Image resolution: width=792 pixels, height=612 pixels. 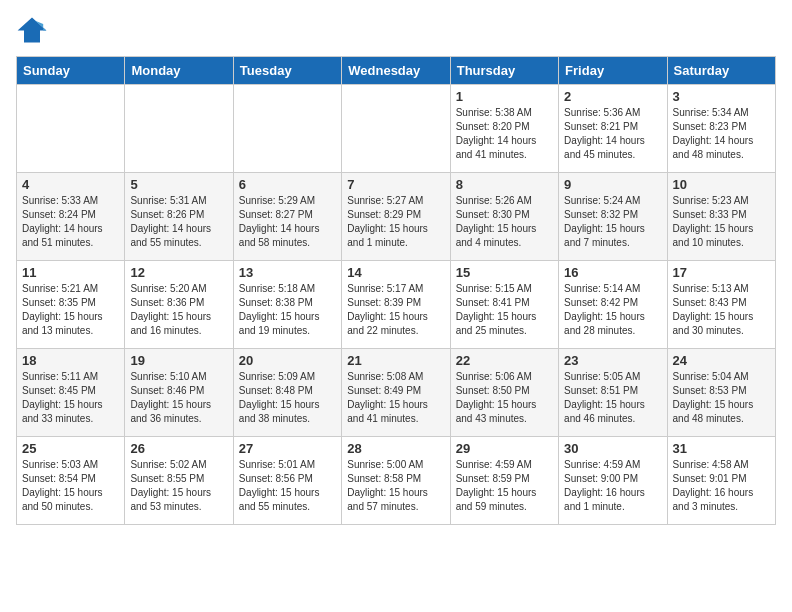 What do you see at coordinates (287, 481) in the screenshot?
I see `calendar-cell: 27Sunrise: 5:01 AM Sunset: 8:56 PM Dayli…` at bounding box center [287, 481].